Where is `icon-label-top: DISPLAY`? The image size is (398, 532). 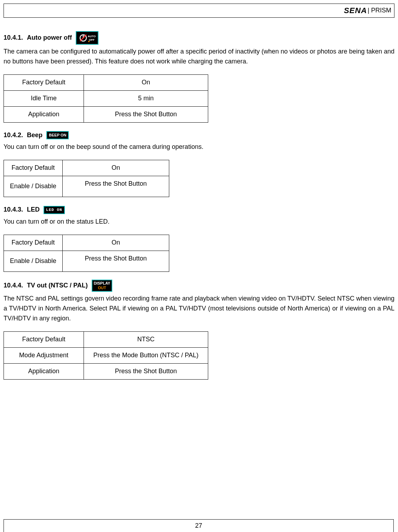
icon-label-top: DISPLAY is located at coordinates (102, 284).